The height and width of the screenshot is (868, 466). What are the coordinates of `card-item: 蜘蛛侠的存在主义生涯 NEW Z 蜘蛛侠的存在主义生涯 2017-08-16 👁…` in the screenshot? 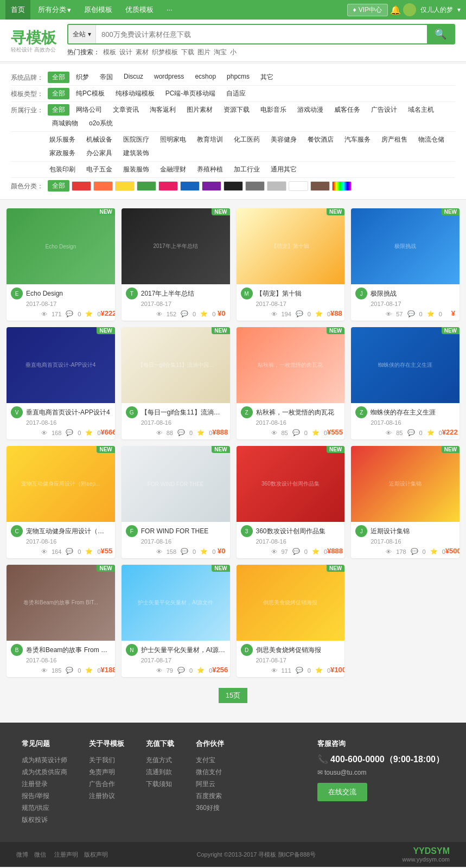 It's located at (405, 383).